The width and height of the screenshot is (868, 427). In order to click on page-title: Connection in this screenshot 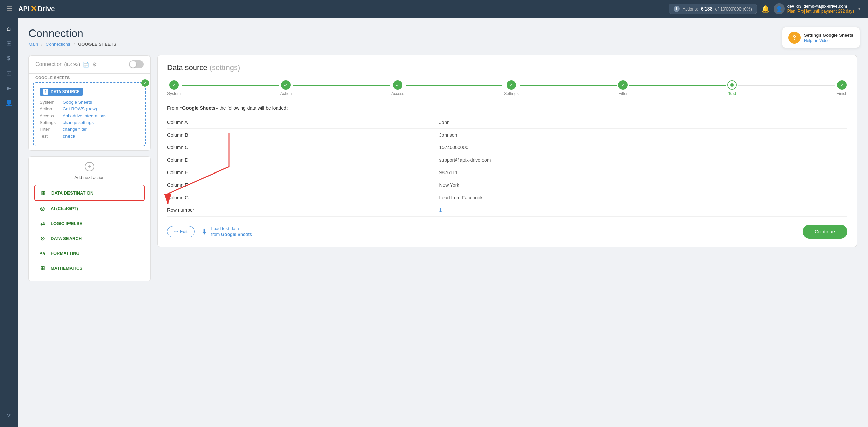, I will do `click(443, 33)`.